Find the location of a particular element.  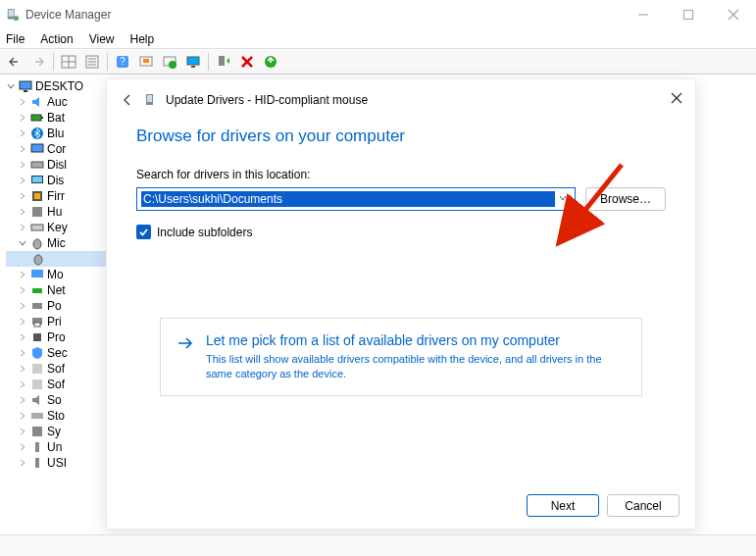

show-hidden-button is located at coordinates (69, 62).